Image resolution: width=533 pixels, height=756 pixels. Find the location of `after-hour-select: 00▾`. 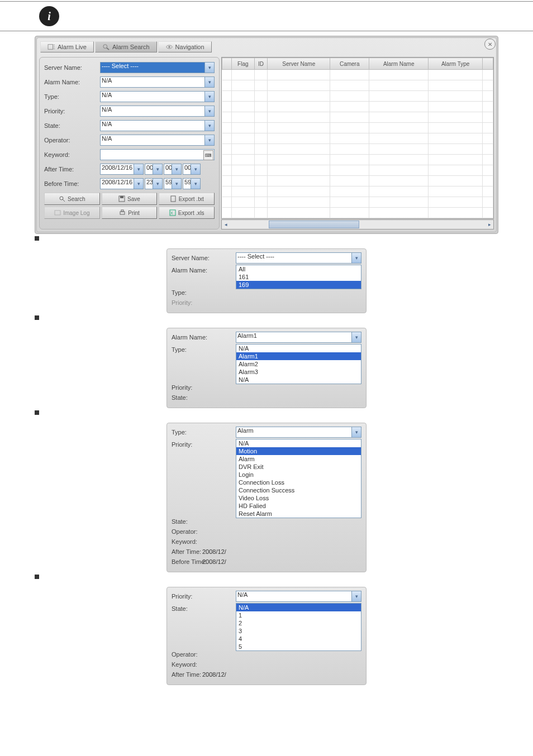

after-hour-select: 00▾ is located at coordinates (154, 169).